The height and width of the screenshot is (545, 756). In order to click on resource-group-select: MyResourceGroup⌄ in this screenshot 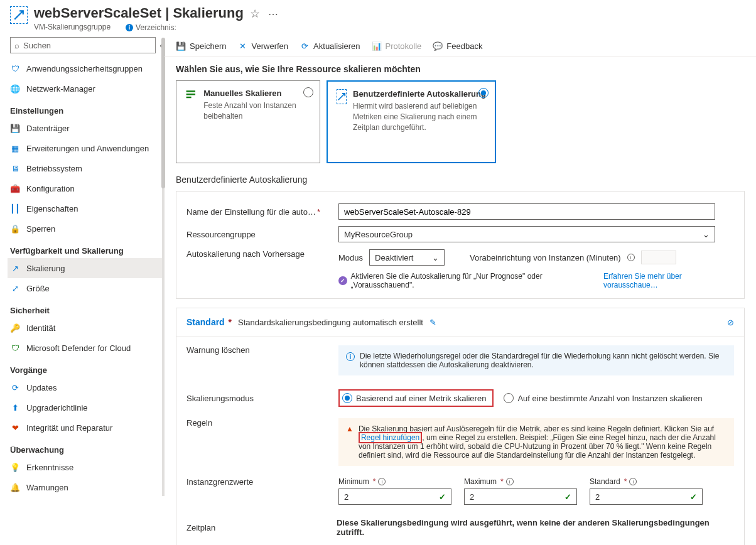, I will do `click(527, 234)`.